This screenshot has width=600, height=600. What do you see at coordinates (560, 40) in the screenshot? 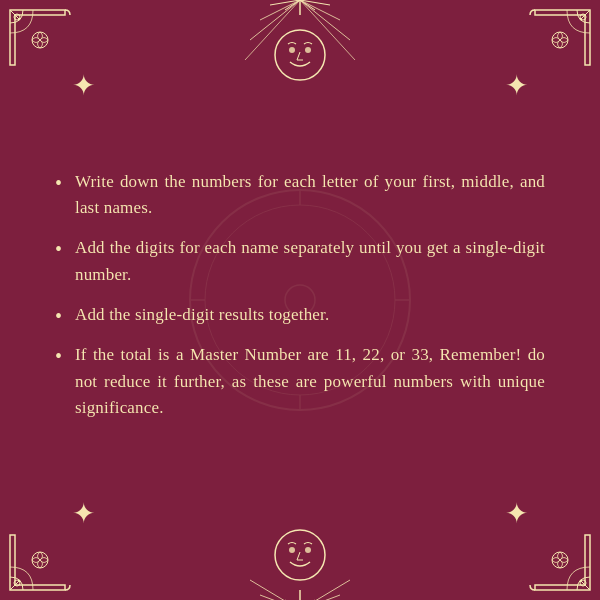
I see `corner-decoration-tr` at bounding box center [560, 40].